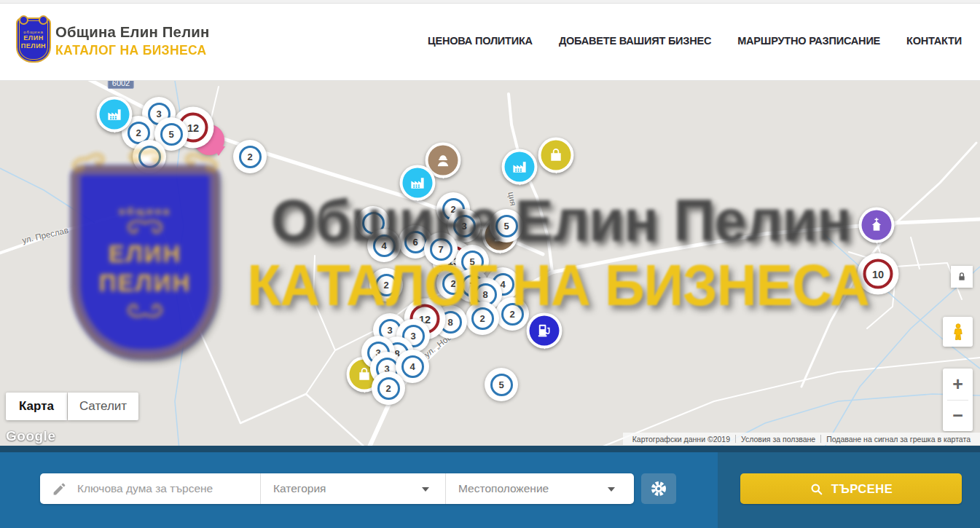 This screenshot has height=528, width=980. What do you see at coordinates (135, 41) in the screenshot?
I see `brand-block: Община Елин Пелин КАТАЛОГ НА БИЗНЕСА` at bounding box center [135, 41].